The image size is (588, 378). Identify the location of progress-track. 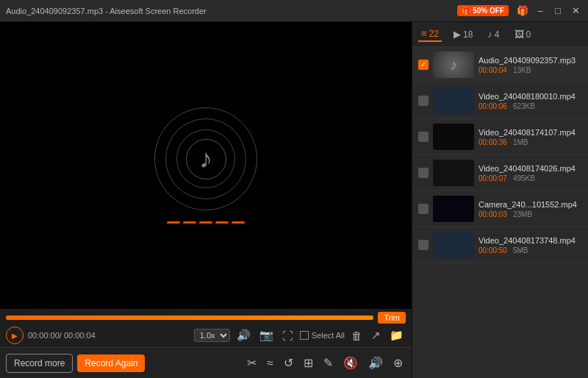
(190, 318).